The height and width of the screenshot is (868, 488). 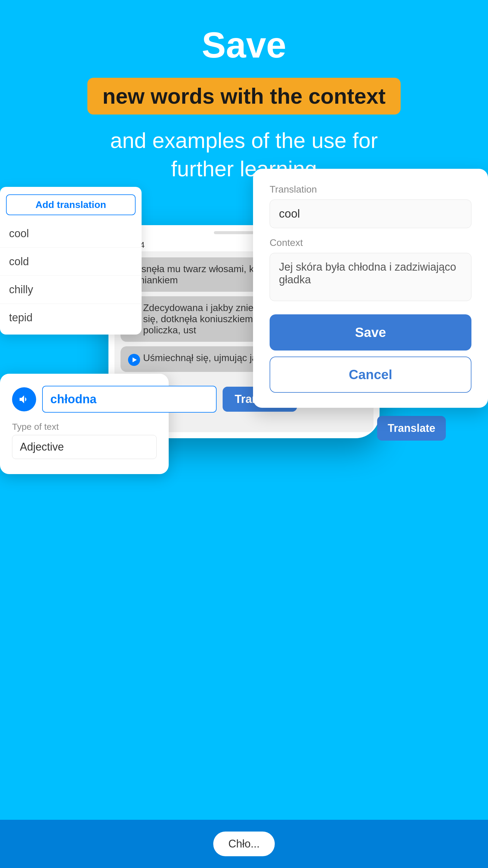 What do you see at coordinates (370, 189) in the screenshot?
I see `translation-label: Translation` at bounding box center [370, 189].